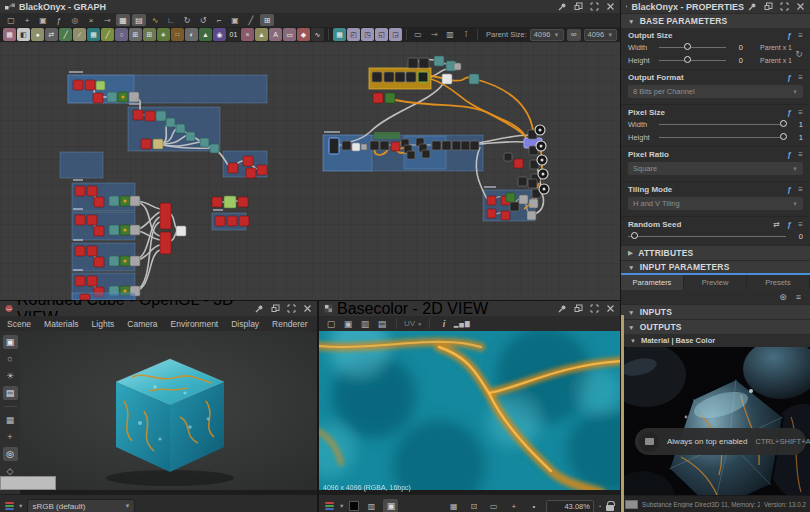  I want to click on list-options-icon: ≡, so click(798, 297).